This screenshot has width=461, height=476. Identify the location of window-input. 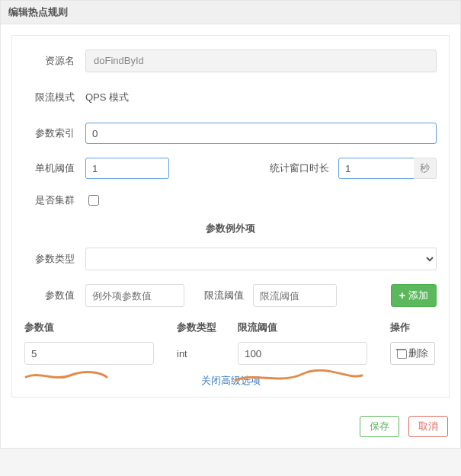
(376, 168).